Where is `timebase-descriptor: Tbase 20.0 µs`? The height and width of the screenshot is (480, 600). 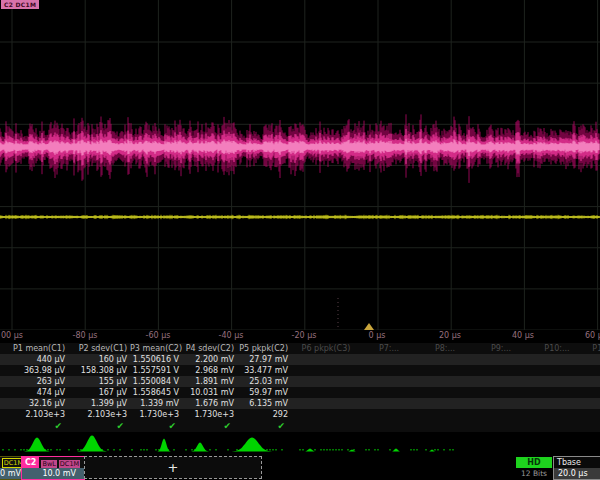
timebase-descriptor: Tbase 20.0 µs is located at coordinates (576, 468).